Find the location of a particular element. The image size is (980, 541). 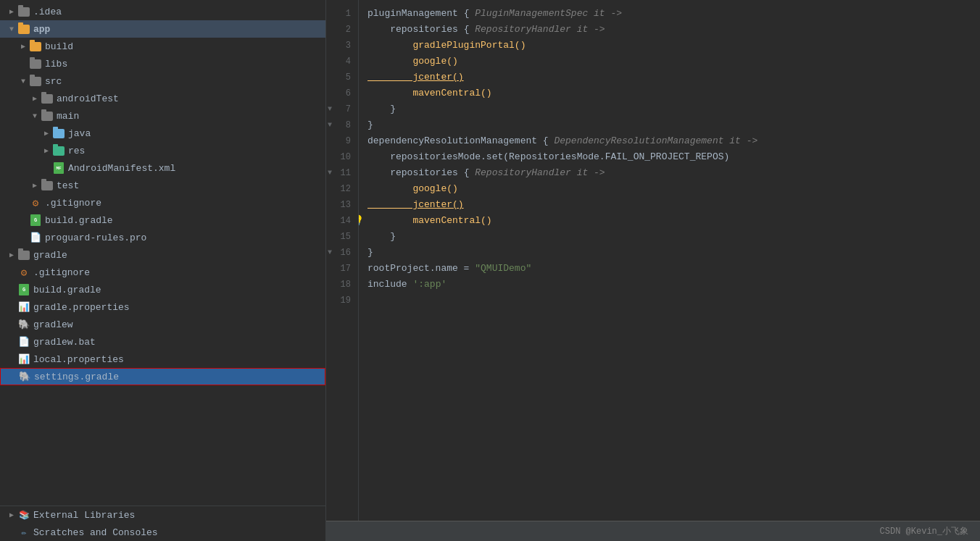

line-num-16: ▼16 is located at coordinates (342, 253).